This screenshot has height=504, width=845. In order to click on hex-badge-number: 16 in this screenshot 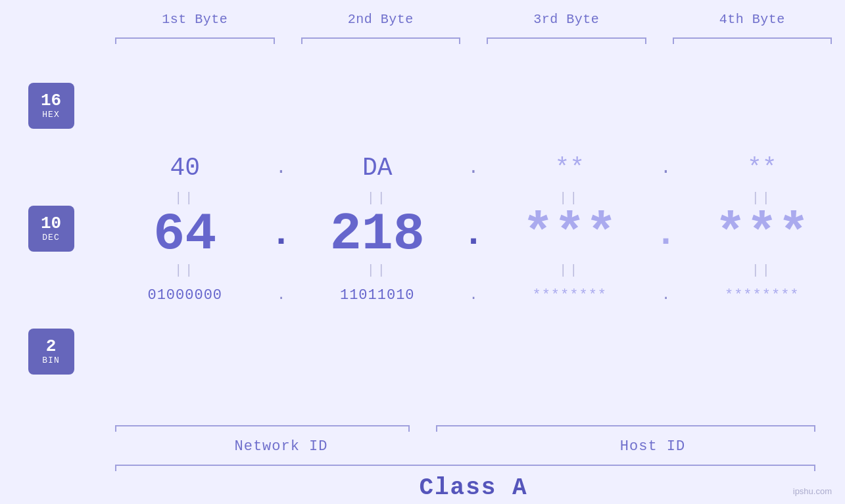, I will do `click(51, 101)`.